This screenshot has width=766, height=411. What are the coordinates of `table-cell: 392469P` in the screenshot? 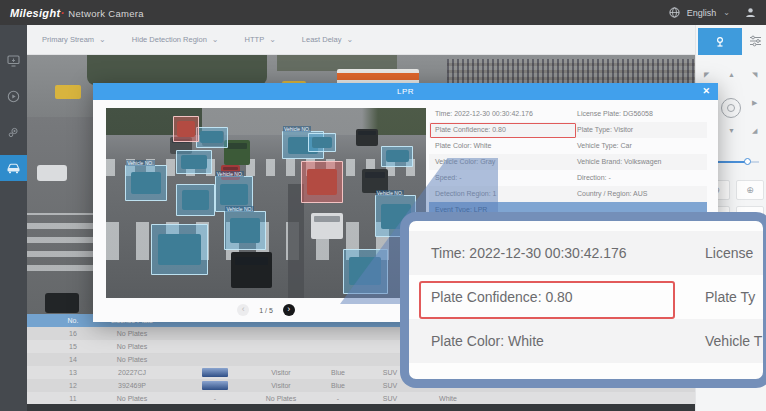 It's located at (132, 386).